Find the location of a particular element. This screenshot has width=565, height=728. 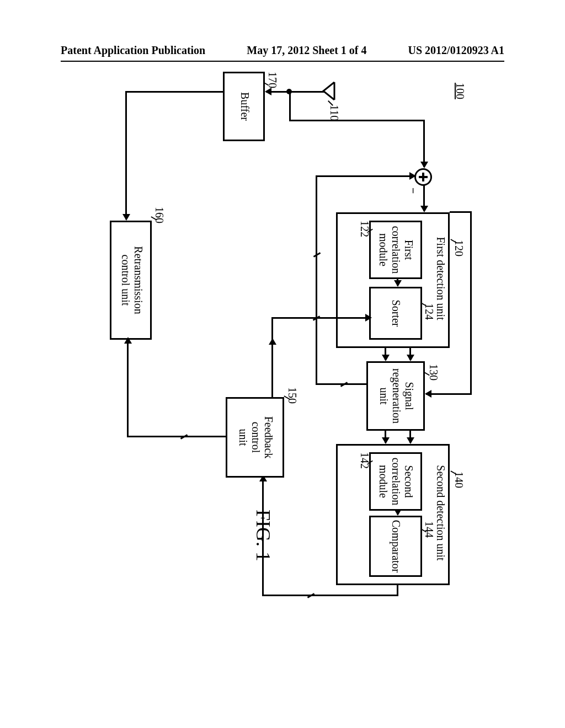

figure-caption: FIG. 1 is located at coordinates (263, 536).